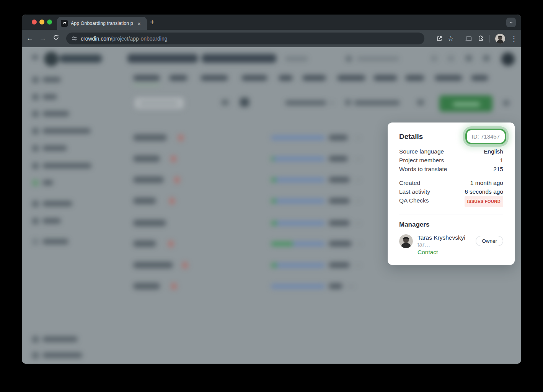  Describe the element at coordinates (314, 78) in the screenshot. I see `tab-reports` at that location.